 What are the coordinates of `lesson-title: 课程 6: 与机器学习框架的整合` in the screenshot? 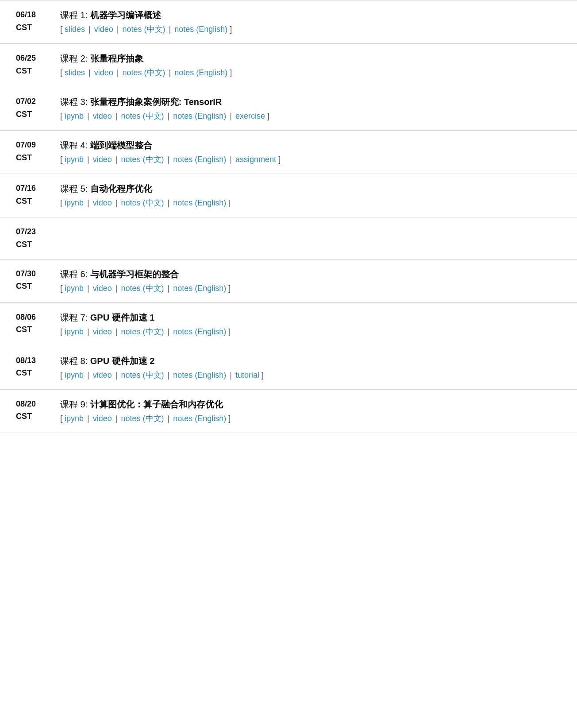 It's located at (311, 274).